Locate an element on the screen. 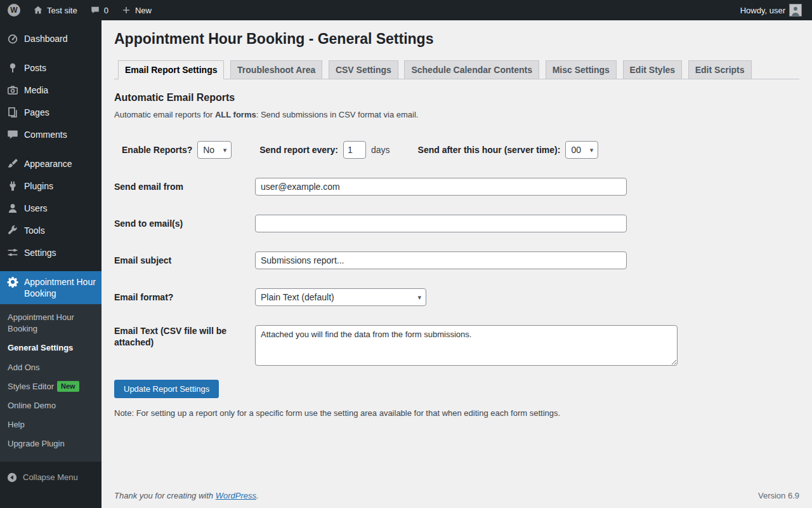 Image resolution: width=812 pixels, height=508 pixels. home-icon is located at coordinates (38, 10).